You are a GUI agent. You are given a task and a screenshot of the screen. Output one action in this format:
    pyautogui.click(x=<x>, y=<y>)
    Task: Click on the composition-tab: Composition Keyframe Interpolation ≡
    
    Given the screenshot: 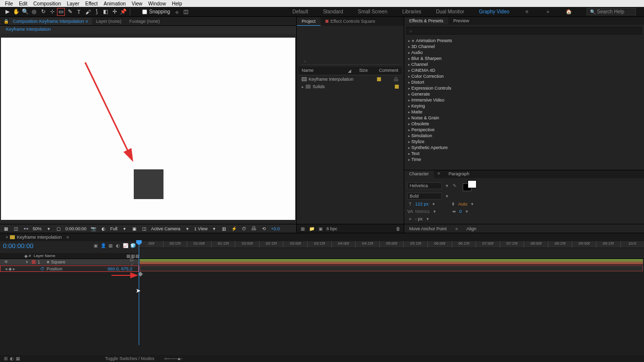 What is the action you would take?
    pyautogui.click(x=51, y=21)
    